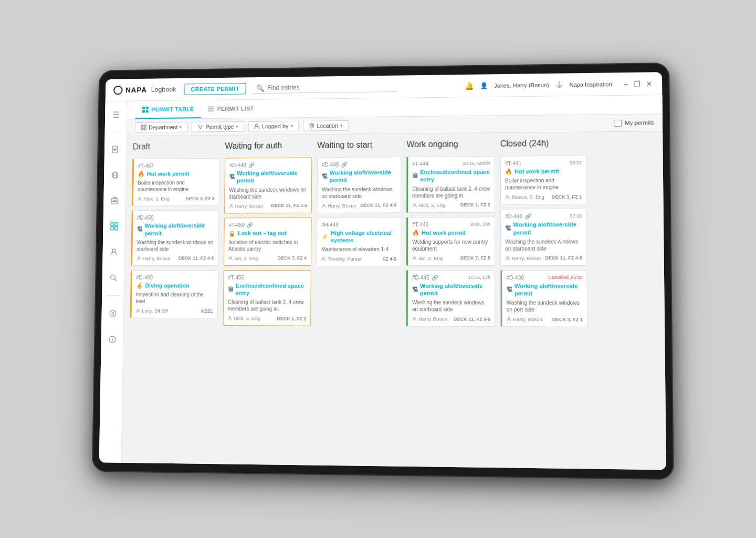 This screenshot has width=756, height=538. What do you see at coordinates (416, 233) in the screenshot?
I see `fire-icon-t446: 🔥` at bounding box center [416, 233].